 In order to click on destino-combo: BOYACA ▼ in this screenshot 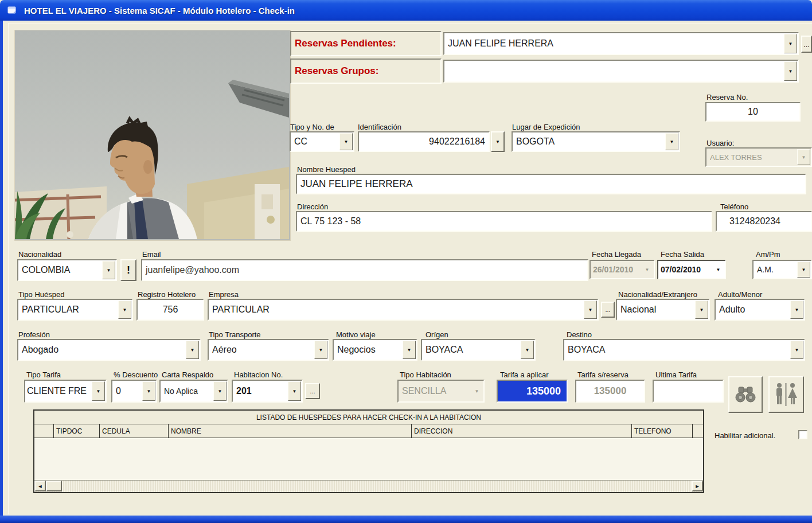, I will do `click(684, 350)`.